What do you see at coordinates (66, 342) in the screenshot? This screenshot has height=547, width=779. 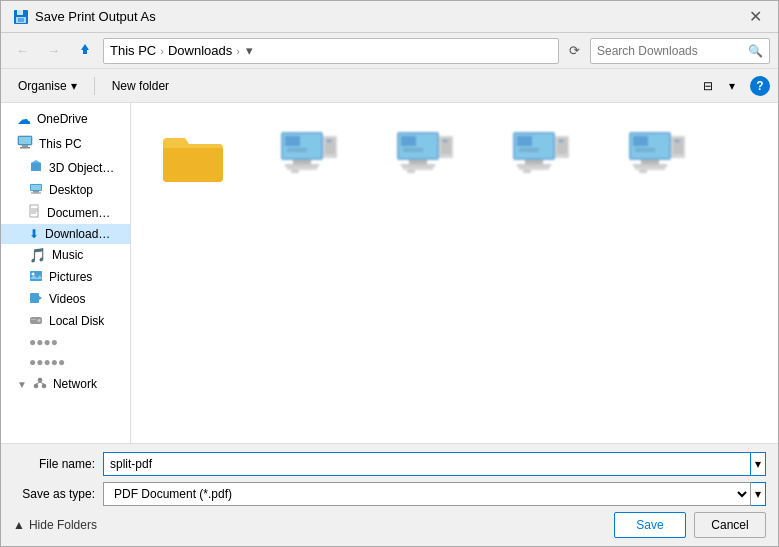 I see `sidebar-item-blurred1: ●●●●` at bounding box center [66, 342].